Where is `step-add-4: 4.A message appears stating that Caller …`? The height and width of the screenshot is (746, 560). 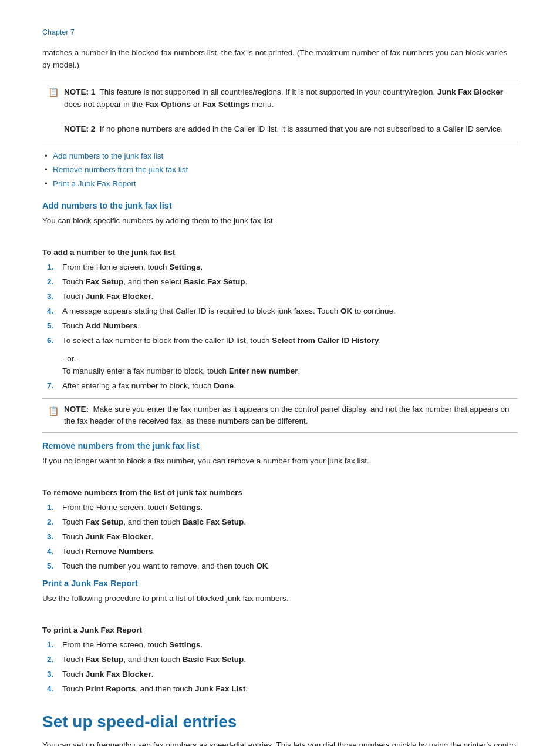 step-add-4: 4.A message appears stating that Caller … is located at coordinates (280, 311).